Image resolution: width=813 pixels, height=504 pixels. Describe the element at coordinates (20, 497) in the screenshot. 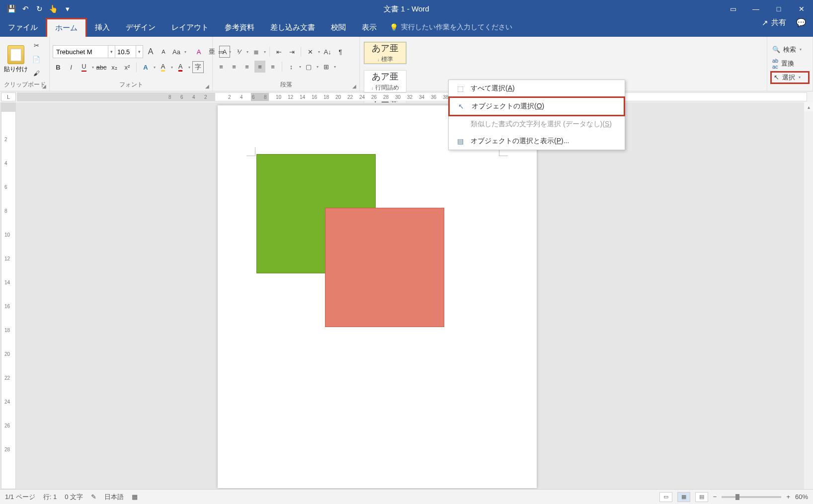

I see `page-count: 1/1 ページ` at that location.